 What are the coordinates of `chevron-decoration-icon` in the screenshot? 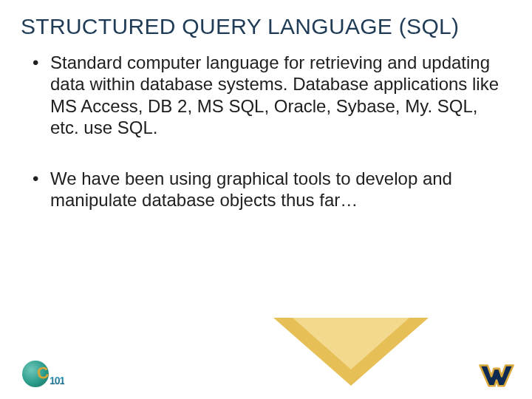 It's located at (351, 358).